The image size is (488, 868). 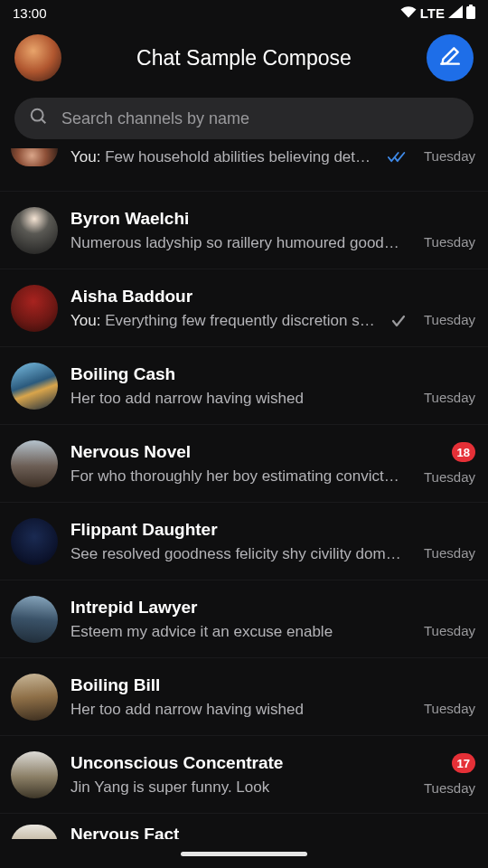 What do you see at coordinates (244, 13) in the screenshot?
I see `status-bar: 13:00 LTE` at bounding box center [244, 13].